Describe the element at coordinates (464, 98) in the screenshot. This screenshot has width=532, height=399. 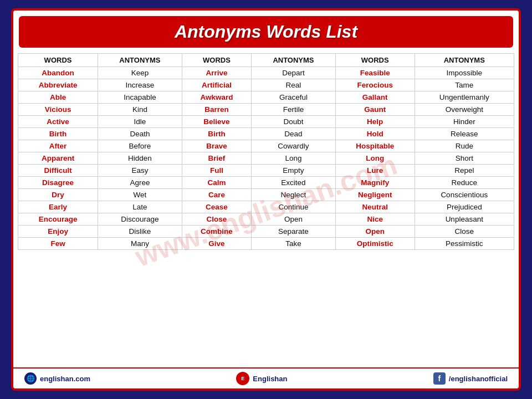
I see `antonym-col3: Ungentlemanly` at that location.